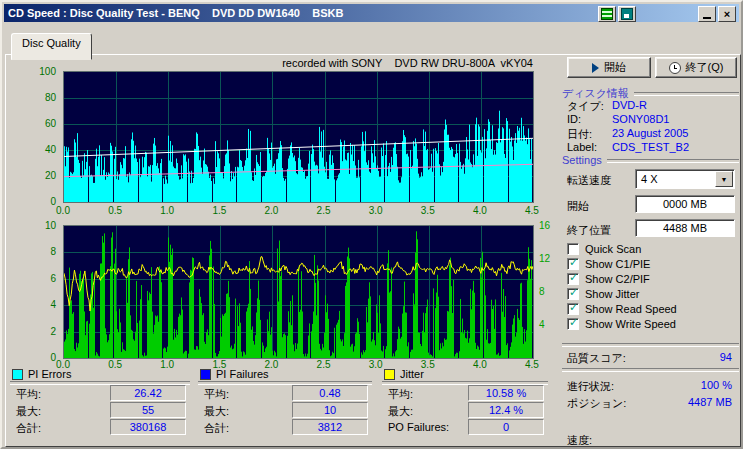  What do you see at coordinates (691, 357) in the screenshot?
I see `quality-score-value: 94` at bounding box center [691, 357].